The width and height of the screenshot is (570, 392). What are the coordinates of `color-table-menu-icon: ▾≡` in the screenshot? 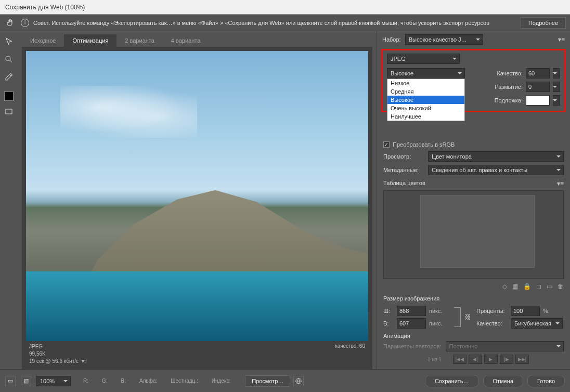 It's located at (561, 184).